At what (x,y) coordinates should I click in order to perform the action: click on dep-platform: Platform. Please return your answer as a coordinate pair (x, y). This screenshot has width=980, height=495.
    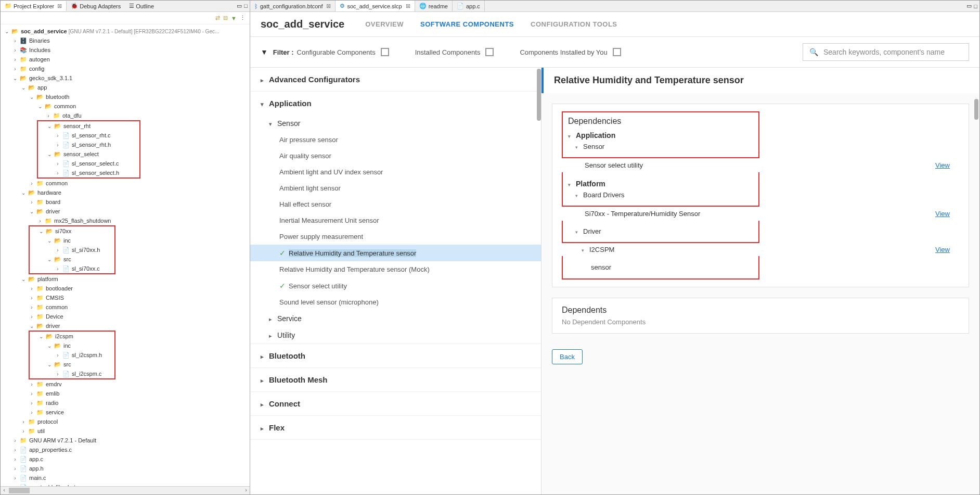
    Looking at the image, I should click on (661, 184).